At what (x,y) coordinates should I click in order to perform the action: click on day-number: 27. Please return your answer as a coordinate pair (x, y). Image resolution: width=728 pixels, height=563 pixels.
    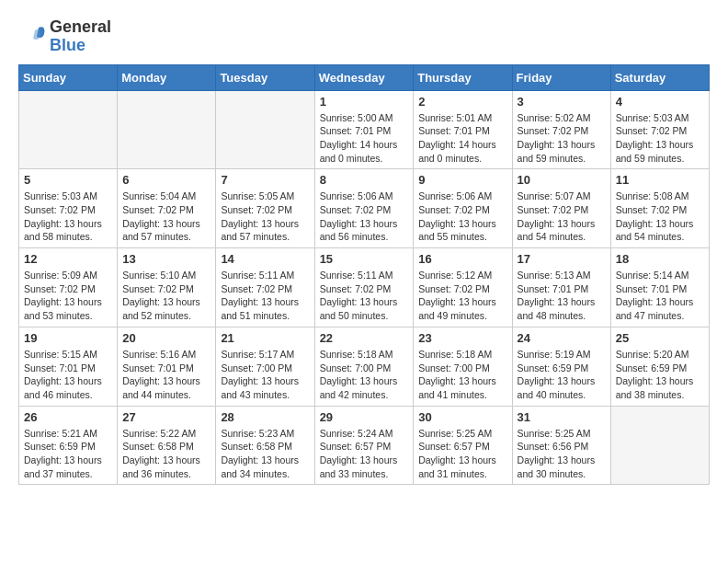
    Looking at the image, I should click on (166, 418).